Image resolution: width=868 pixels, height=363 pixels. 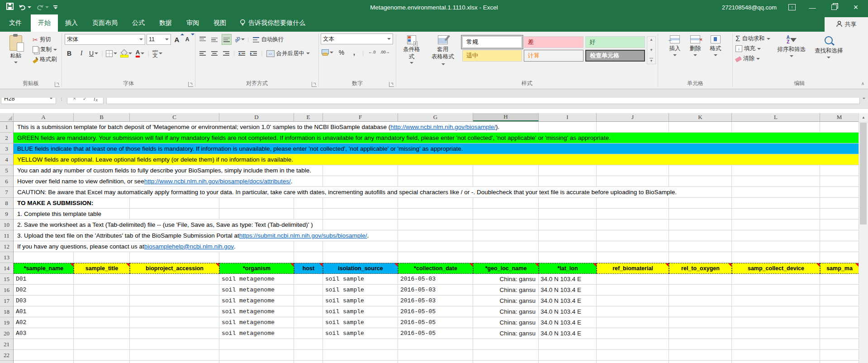 What do you see at coordinates (506, 214) in the screenshot?
I see `cell-H9` at bounding box center [506, 214].